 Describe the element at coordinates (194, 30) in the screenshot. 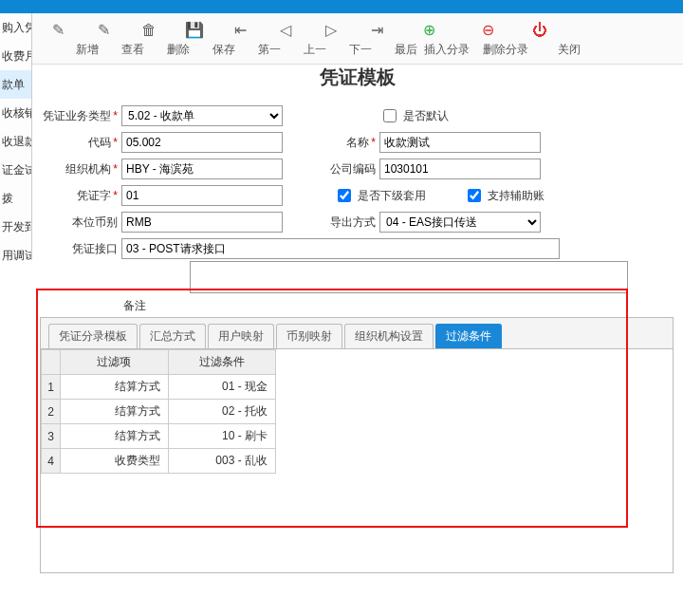

I see `save-icon: 💾` at that location.